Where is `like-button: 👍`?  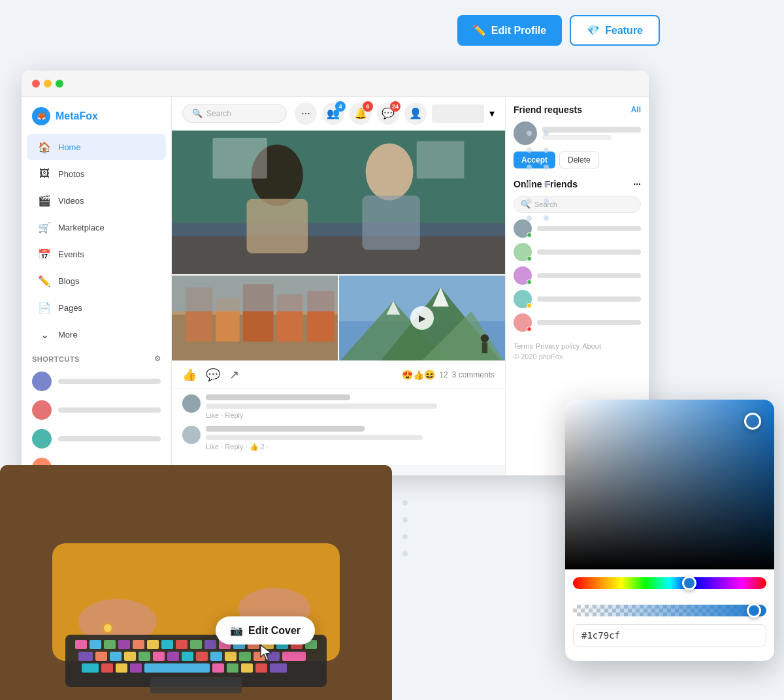 like-button: 👍 is located at coordinates (189, 375).